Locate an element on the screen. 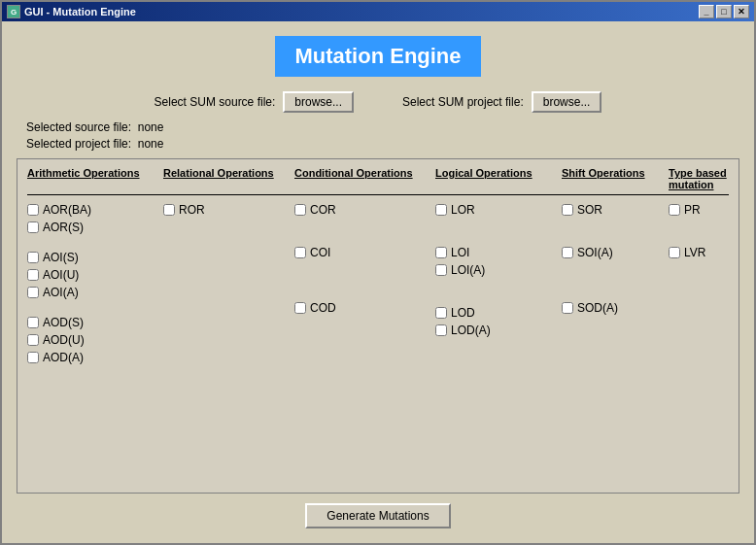 The height and width of the screenshot is (545, 756). aor-s-label: AOR(S) is located at coordinates (63, 227).